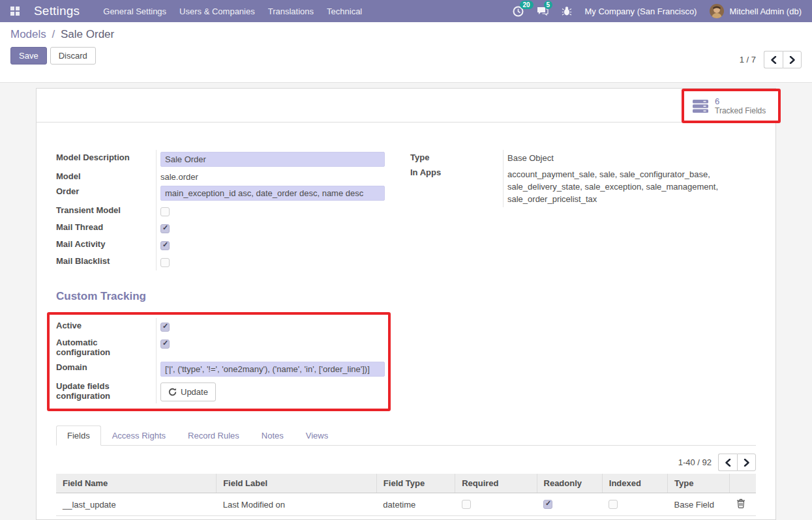  I want to click on mail-blacklist-checkbox, so click(165, 263).